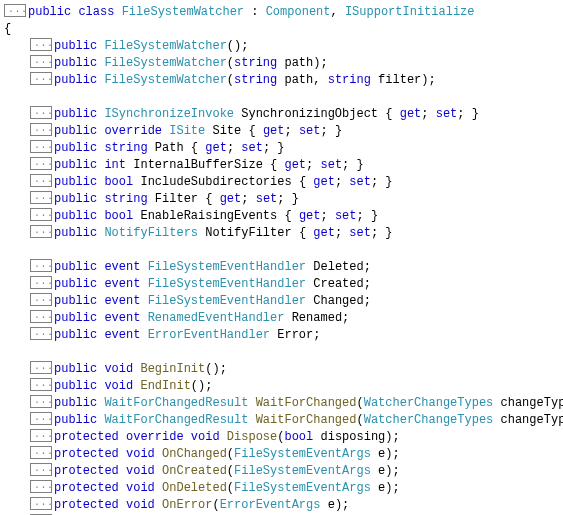 This screenshot has width=563, height=515. Describe the element at coordinates (284, 472) in the screenshot. I see `code-line: protected void OnCreated(FileSystemEvent…` at that location.